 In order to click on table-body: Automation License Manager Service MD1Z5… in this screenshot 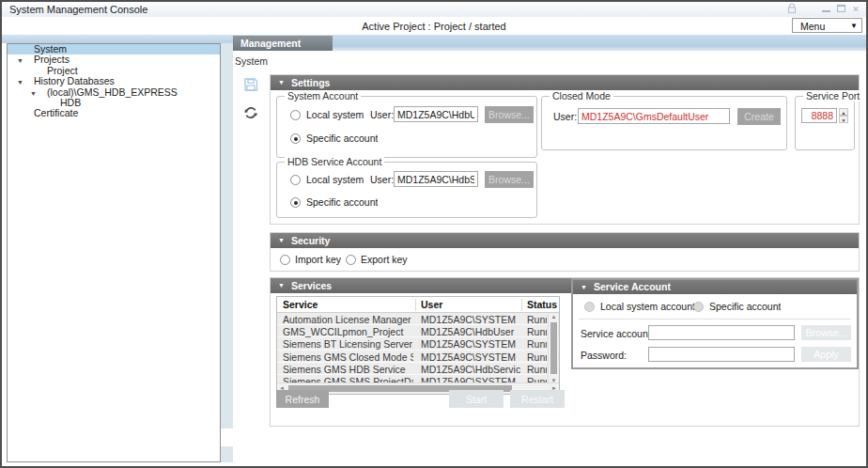, I will do `click(418, 348)`.